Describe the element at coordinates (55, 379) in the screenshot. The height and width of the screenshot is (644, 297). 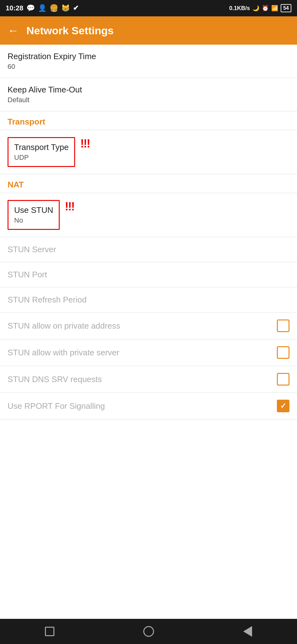
I see `checkbox-label: STUN DNS SRV requests` at that location.